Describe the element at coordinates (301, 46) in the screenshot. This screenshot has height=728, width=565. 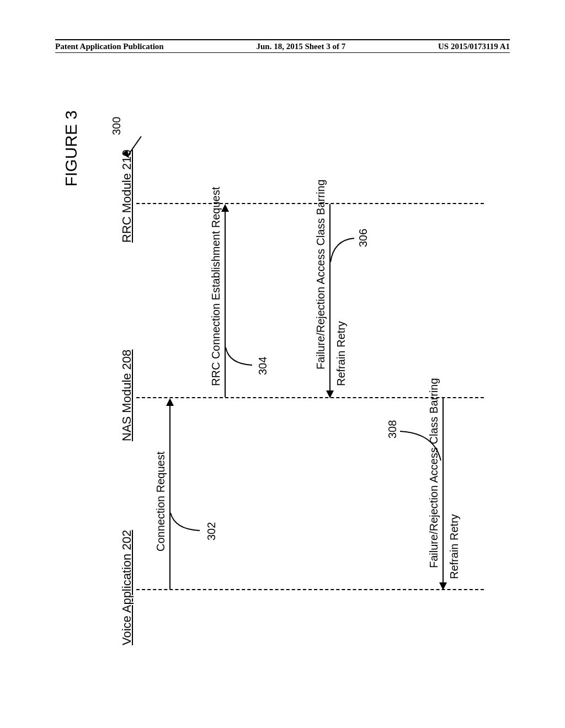
I see `header-center: Jun. 18, 2015 Sheet 3 of 7` at that location.